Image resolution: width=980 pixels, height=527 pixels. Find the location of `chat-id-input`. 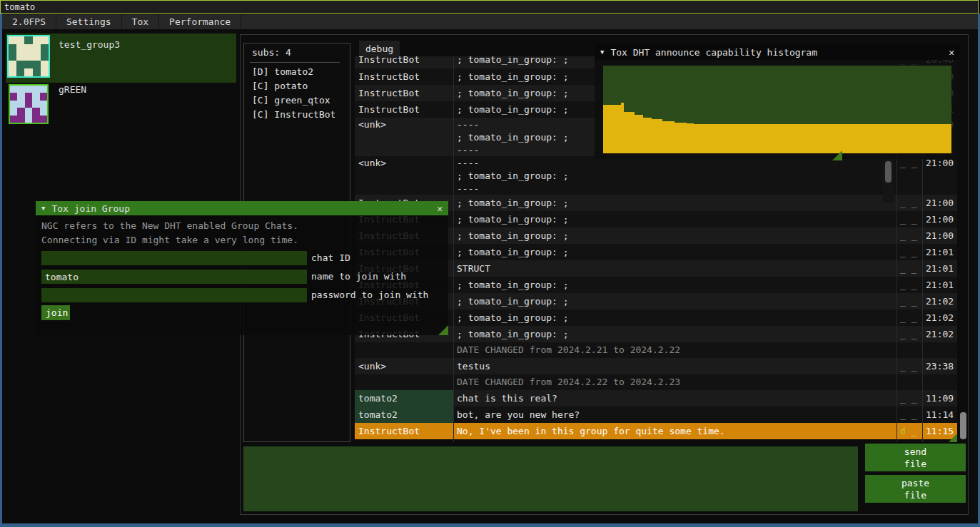

chat-id-input is located at coordinates (174, 258).